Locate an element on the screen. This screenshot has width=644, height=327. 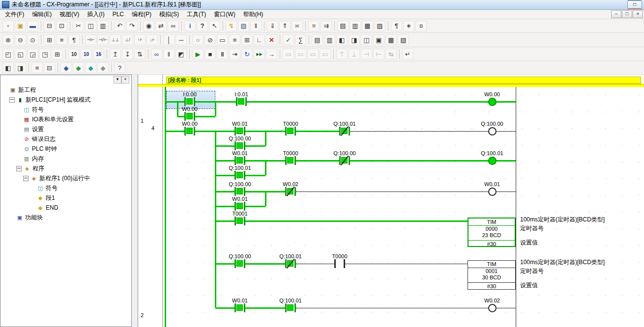
view-three-icon: ◲ is located at coordinates (32, 54).